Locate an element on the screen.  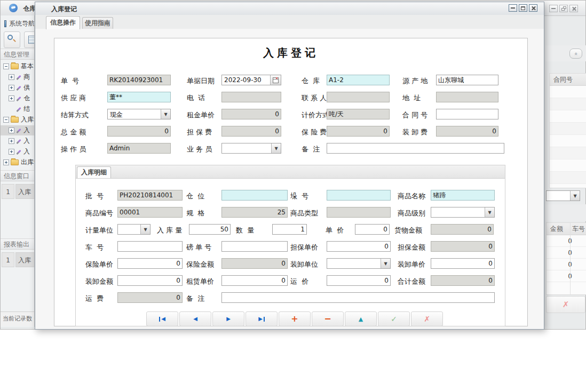
settle-method-select: 现金 ▼ is located at coordinates (139, 114).